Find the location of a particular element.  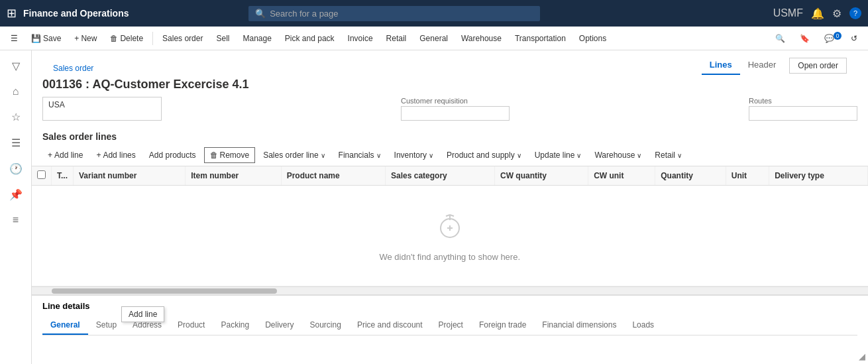

col-variant: Variant number is located at coordinates (130, 176).